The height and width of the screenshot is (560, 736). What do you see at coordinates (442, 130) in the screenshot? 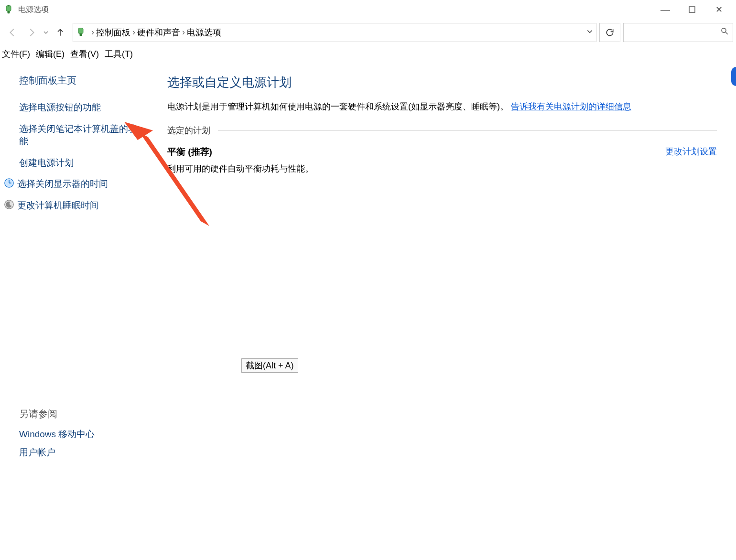
I see `section-header: 选定的计划` at bounding box center [442, 130].